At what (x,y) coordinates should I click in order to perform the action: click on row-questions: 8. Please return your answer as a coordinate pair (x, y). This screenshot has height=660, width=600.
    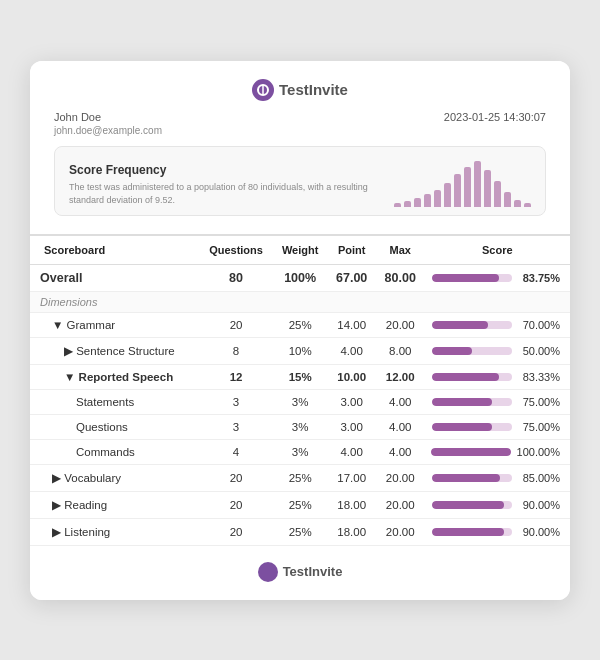
    Looking at the image, I should click on (236, 350).